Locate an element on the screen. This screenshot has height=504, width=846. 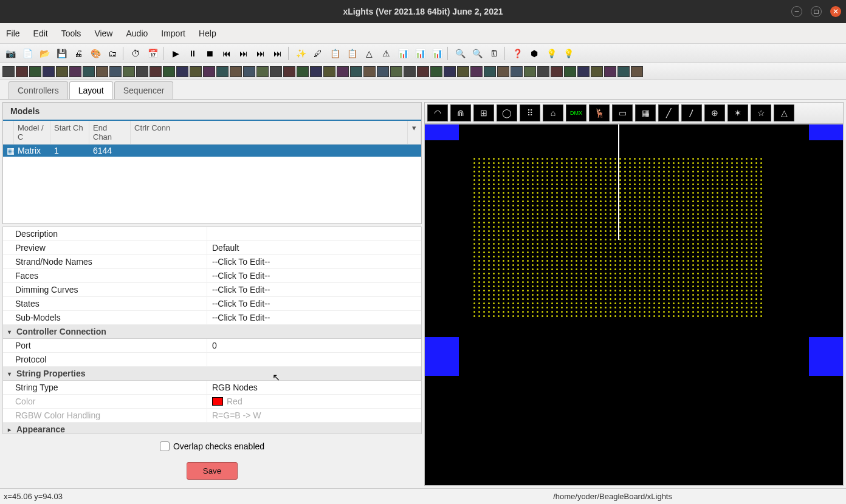
shape-dmx-button: DMX is located at coordinates (576, 113).